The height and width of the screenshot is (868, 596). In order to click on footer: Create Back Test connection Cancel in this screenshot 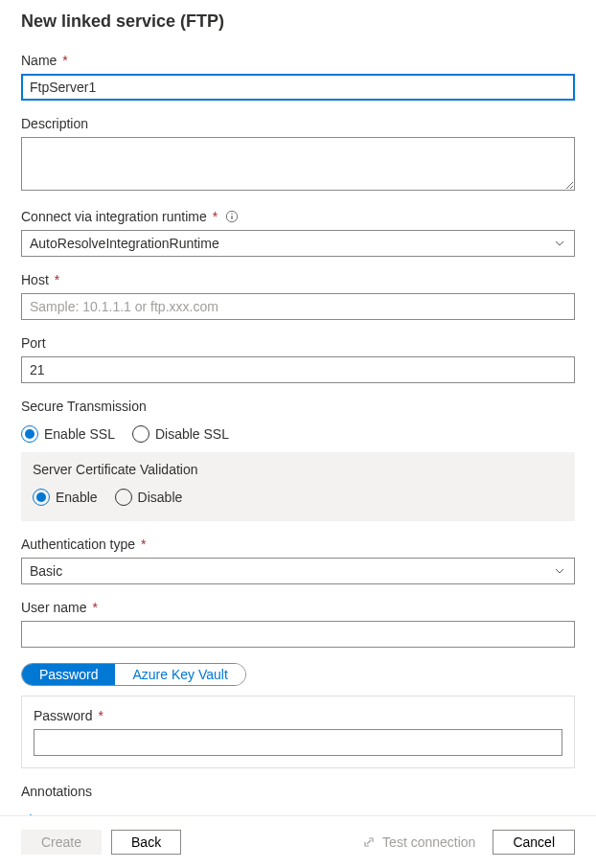, I will do `click(298, 841)`.